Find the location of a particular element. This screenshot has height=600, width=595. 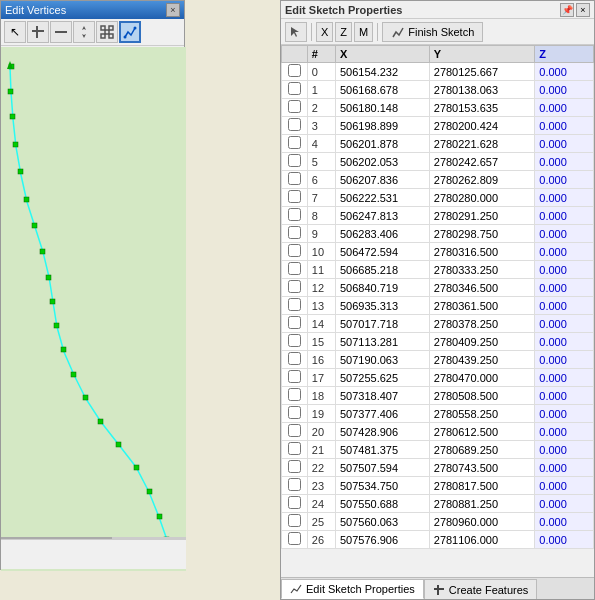

row-x: 507318.407 is located at coordinates (382, 396).